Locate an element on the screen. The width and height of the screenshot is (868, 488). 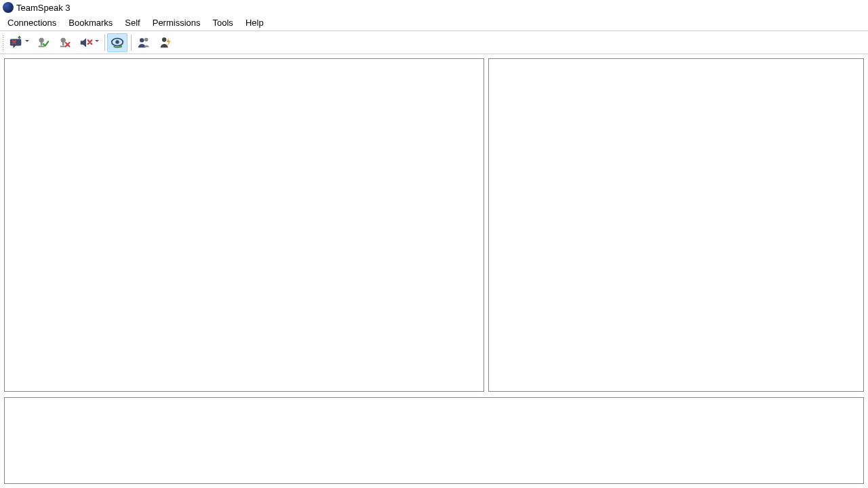
toggle-tts-button is located at coordinates (165, 43).